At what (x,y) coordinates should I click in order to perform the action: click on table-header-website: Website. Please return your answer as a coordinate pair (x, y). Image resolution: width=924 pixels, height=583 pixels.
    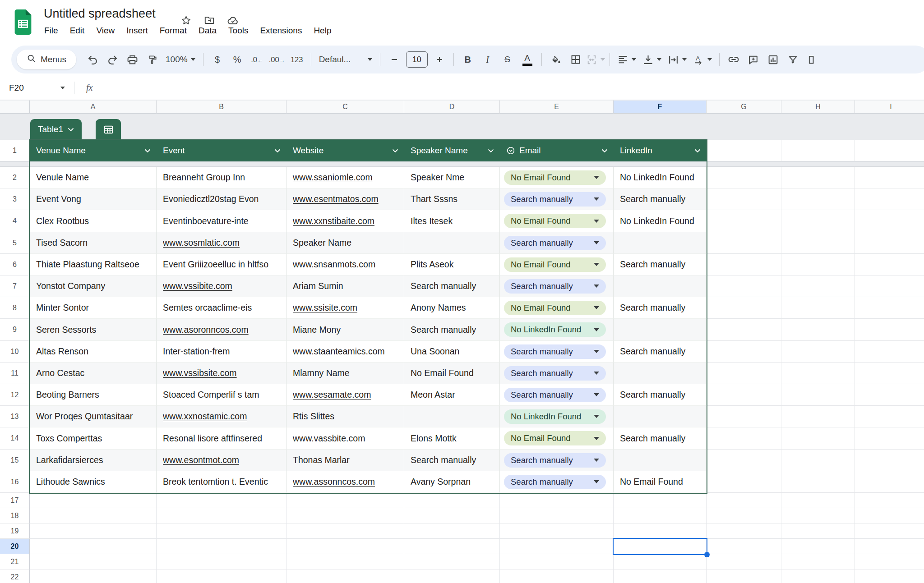
    Looking at the image, I should click on (346, 151).